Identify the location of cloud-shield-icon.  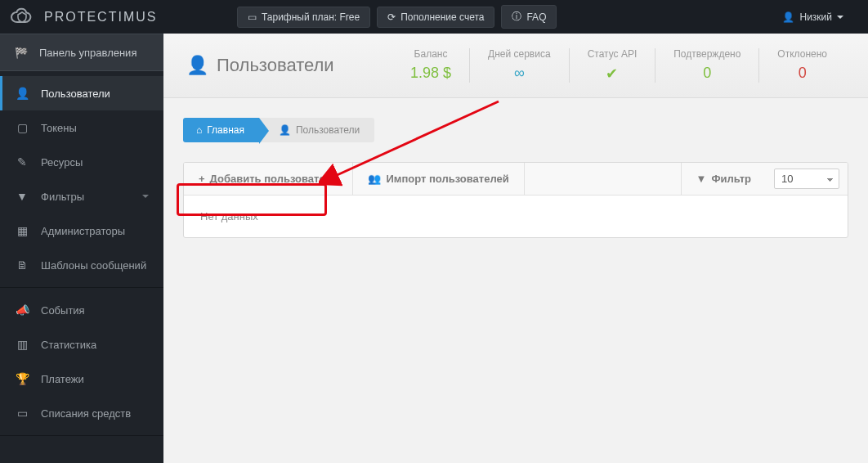
(24, 17).